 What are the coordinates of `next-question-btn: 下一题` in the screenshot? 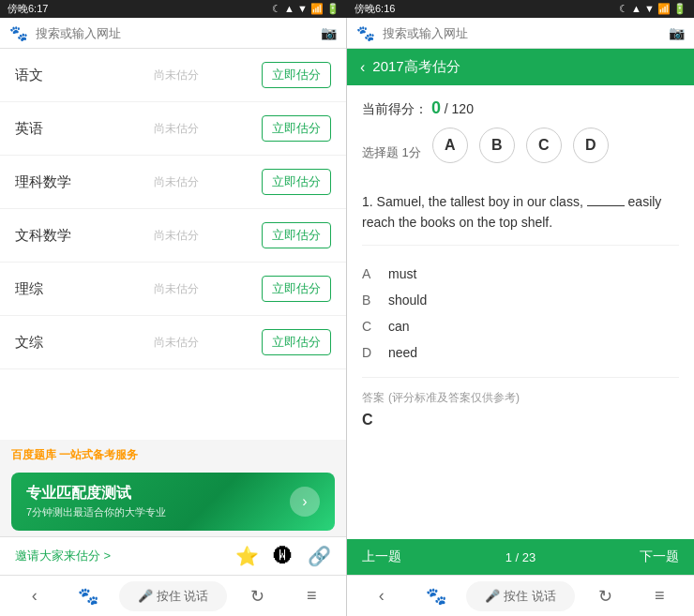 It's located at (659, 557).